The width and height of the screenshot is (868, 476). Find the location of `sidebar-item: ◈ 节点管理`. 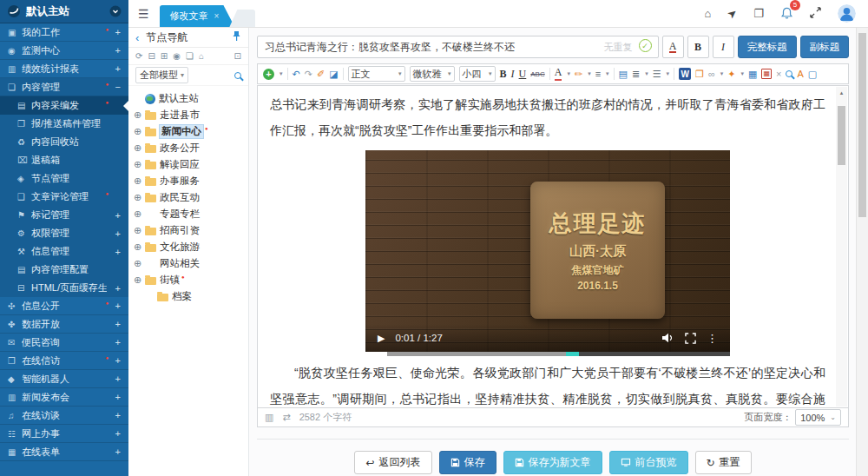

sidebar-item: ◈ 节点管理 is located at coordinates (64, 179).